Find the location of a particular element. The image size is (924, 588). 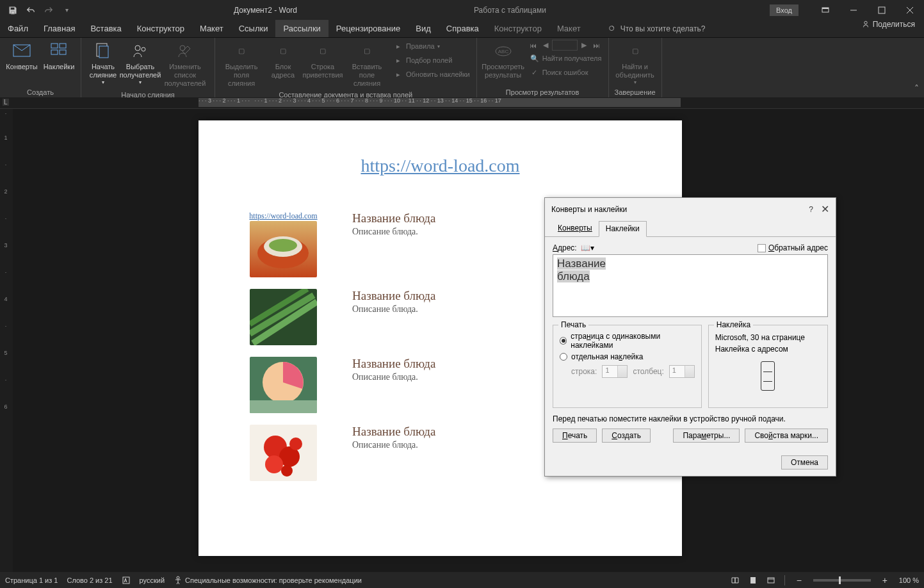

cancel-button: Отмена is located at coordinates (804, 462).